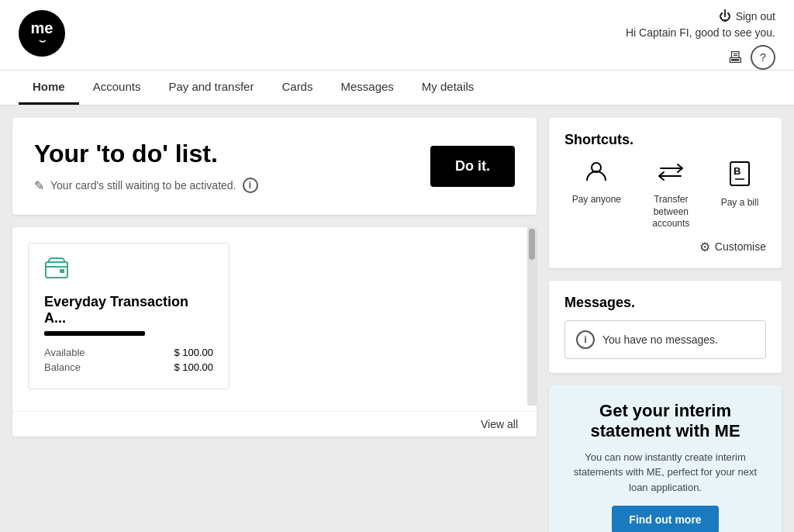 This screenshot has width=794, height=532. I want to click on scrollbar-thumb, so click(532, 244).